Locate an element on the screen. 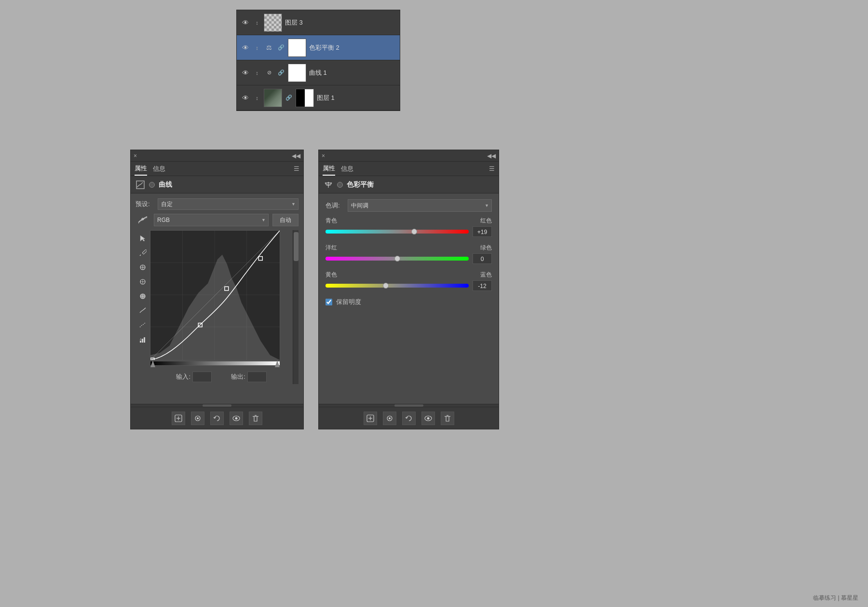  gray-point-tool is located at coordinates (143, 296).